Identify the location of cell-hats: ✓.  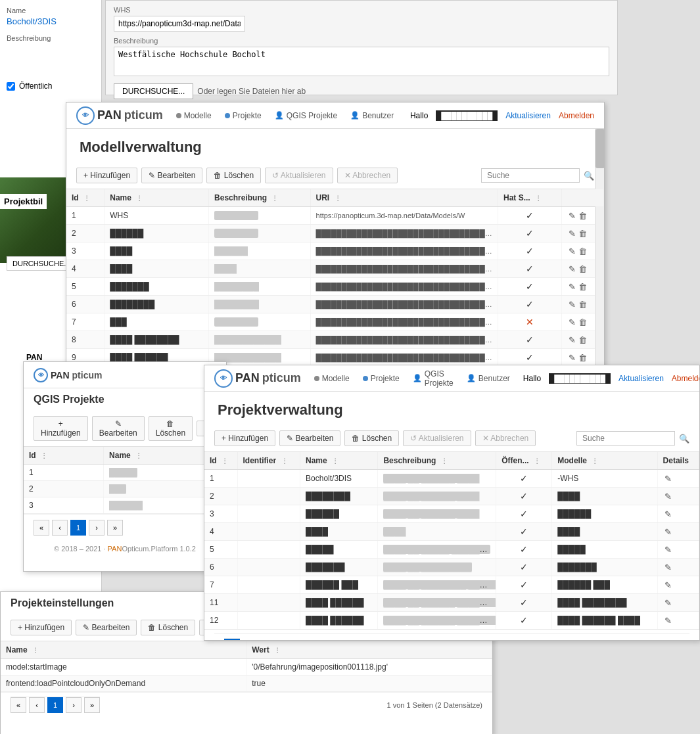
(530, 287).